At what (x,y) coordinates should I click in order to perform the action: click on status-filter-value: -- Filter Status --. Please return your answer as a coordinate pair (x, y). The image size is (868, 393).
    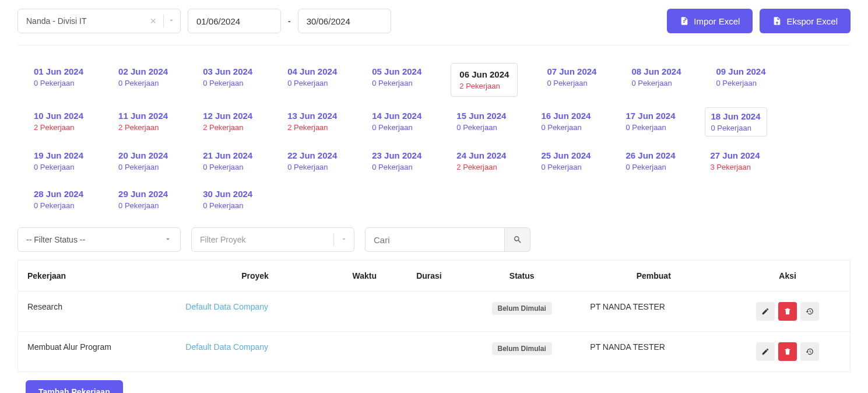
    Looking at the image, I should click on (56, 240).